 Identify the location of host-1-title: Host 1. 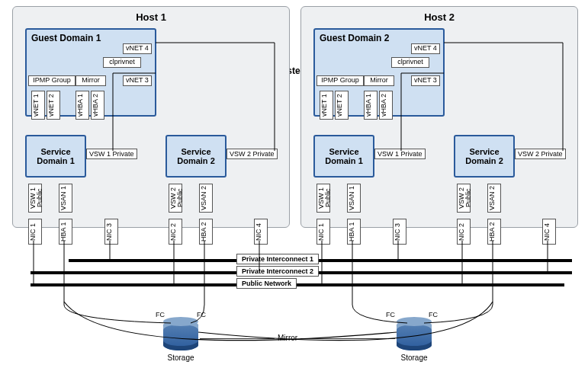
(151, 17).